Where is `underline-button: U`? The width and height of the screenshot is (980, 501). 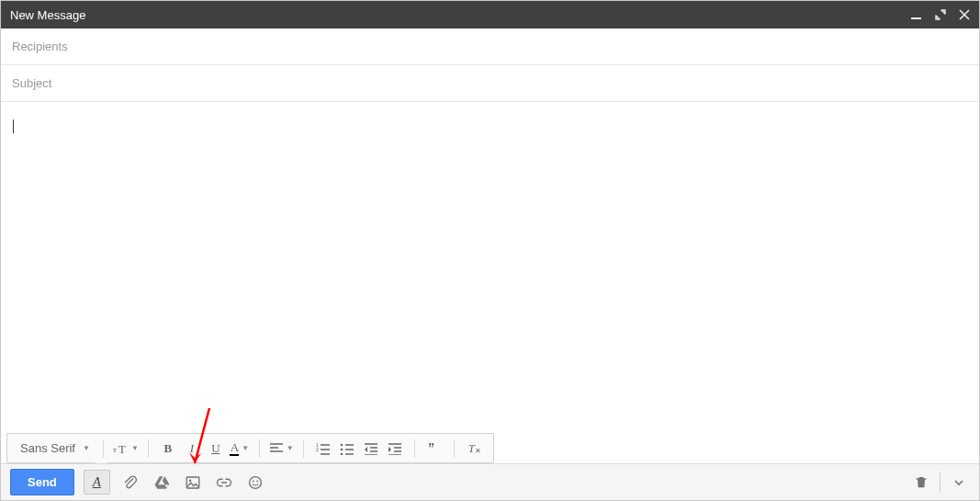
underline-button: U is located at coordinates (216, 449).